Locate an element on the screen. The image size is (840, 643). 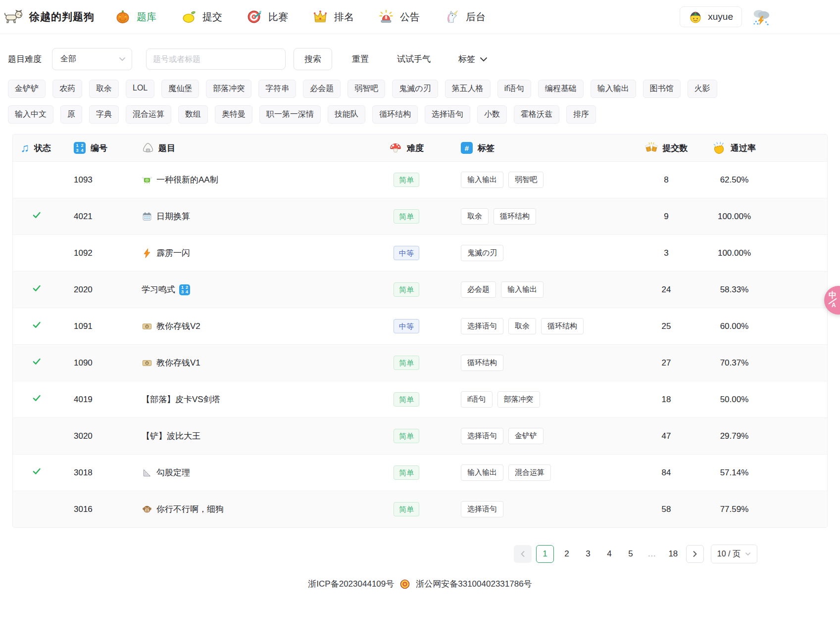
navbar-right: xuyue is located at coordinates (725, 17).